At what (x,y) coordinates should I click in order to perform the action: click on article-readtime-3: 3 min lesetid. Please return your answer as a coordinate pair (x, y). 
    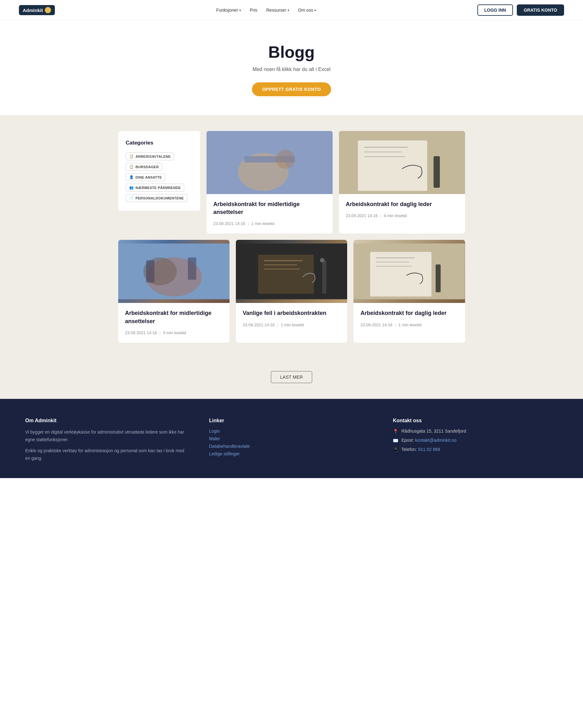
    Looking at the image, I should click on (174, 333).